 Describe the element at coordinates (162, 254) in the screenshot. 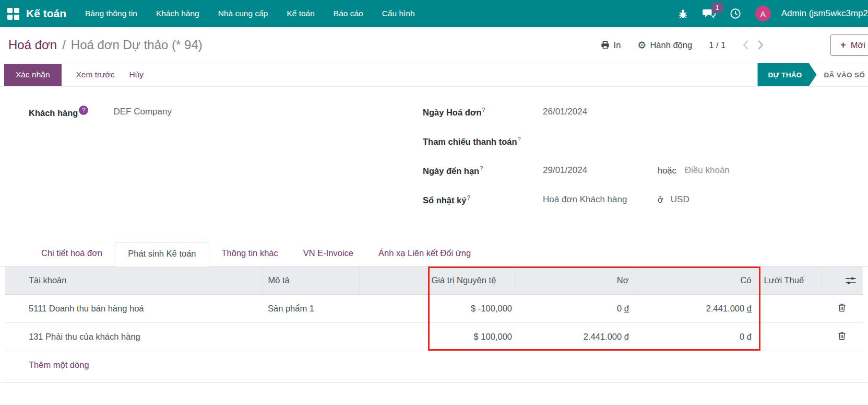

I see `tab-journal-items: Phát sinh Kế toán` at that location.